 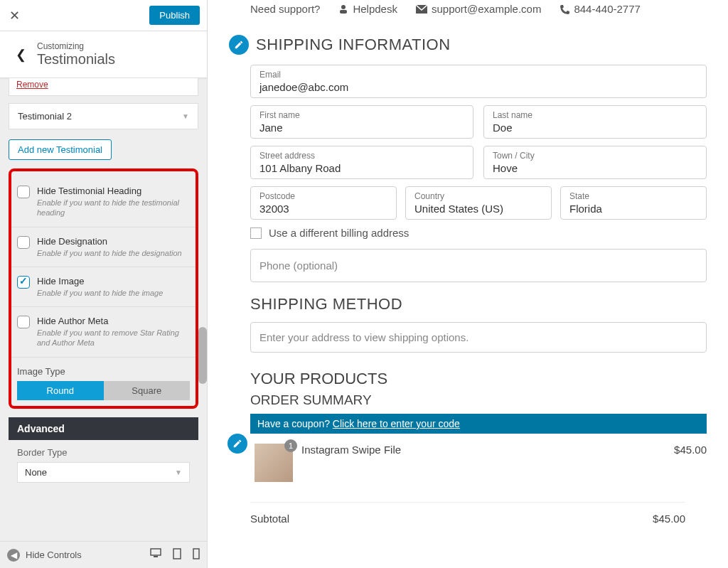 I want to click on street-field: Street address 101 Albany Road, so click(x=362, y=162).